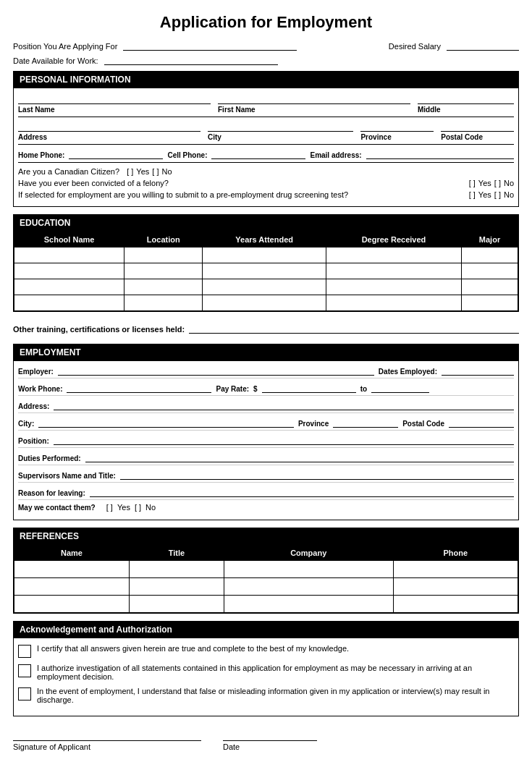  Describe the element at coordinates (509, 183) in the screenshot. I see `felony-no-label: No` at that location.